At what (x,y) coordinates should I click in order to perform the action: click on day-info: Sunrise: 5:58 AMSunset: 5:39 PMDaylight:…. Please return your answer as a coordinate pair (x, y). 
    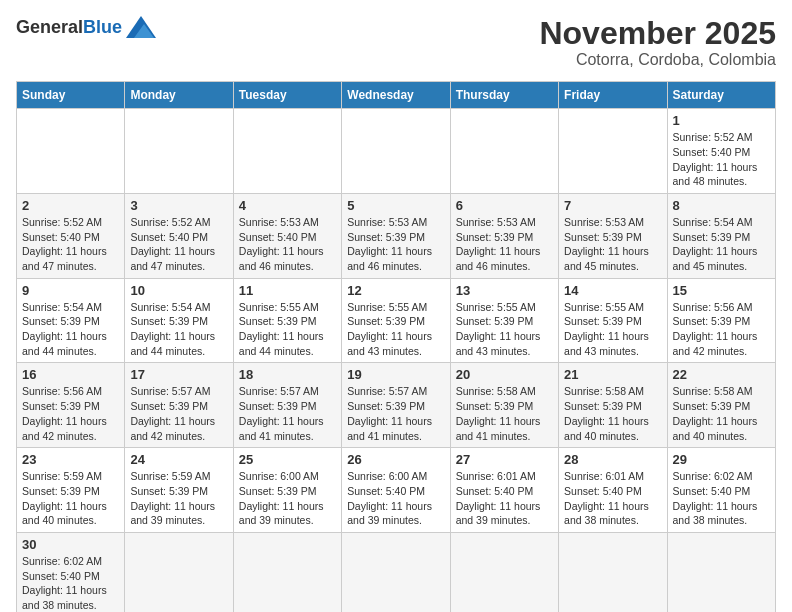
    Looking at the image, I should click on (504, 414).